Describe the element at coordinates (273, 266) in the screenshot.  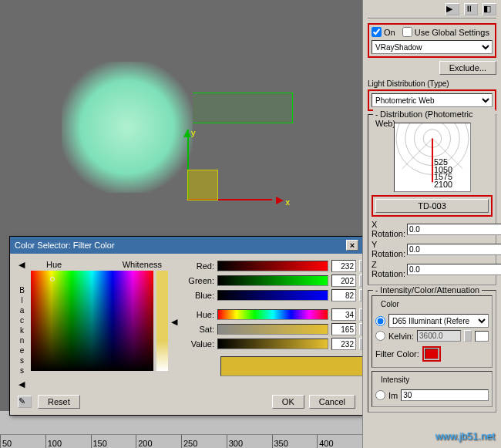
I see `red-slider` at that location.